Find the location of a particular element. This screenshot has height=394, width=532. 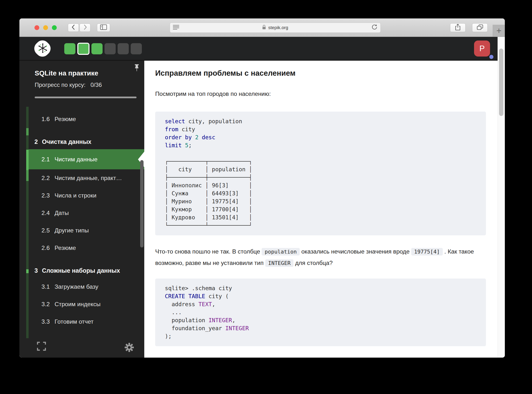

item-number: 2.1 is located at coordinates (48, 159).